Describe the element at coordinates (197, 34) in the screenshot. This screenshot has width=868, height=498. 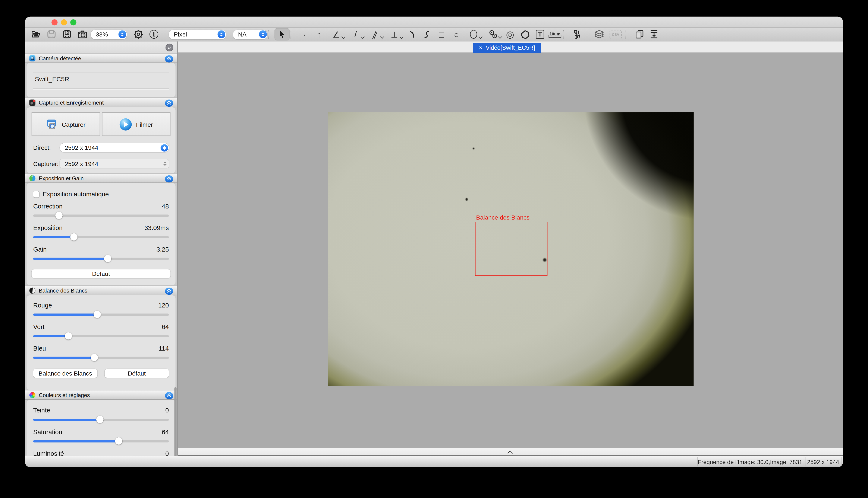
I see `unit-select: Pixel` at that location.